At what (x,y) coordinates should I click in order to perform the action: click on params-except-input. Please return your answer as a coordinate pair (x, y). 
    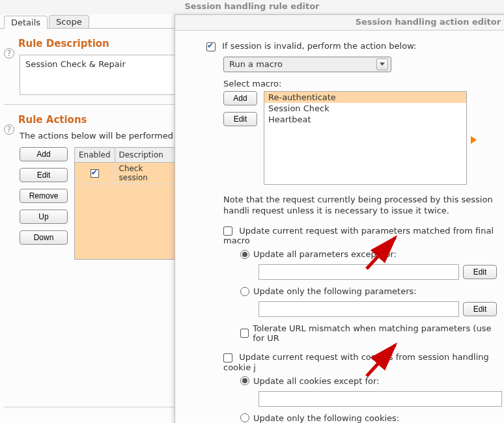
    Looking at the image, I should click on (359, 272).